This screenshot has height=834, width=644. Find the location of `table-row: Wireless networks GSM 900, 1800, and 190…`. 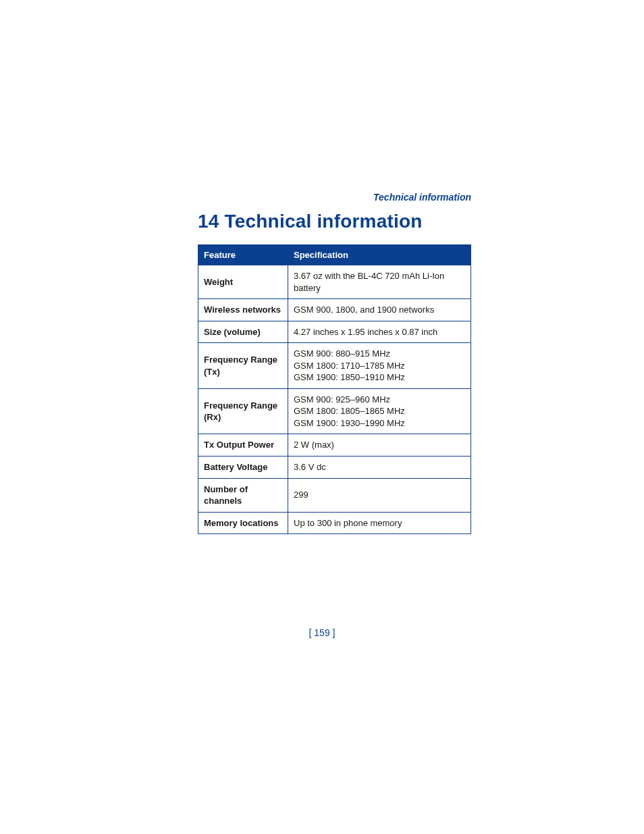

table-row: Wireless networks GSM 900, 1800, and 190… is located at coordinates (335, 311).